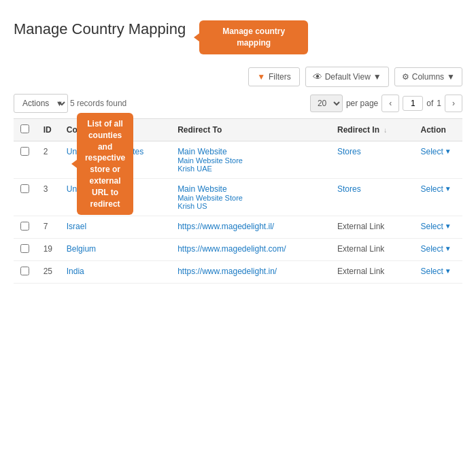  What do you see at coordinates (250, 206) in the screenshot?
I see `redirect-to-sub2-link: Krish US` at bounding box center [250, 206].